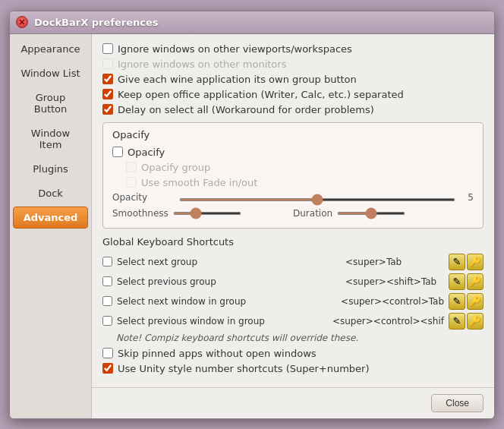  What do you see at coordinates (246, 109) in the screenshot?
I see `delay-select-label: Delay on select all (Workaround for orde…` at bounding box center [246, 109].